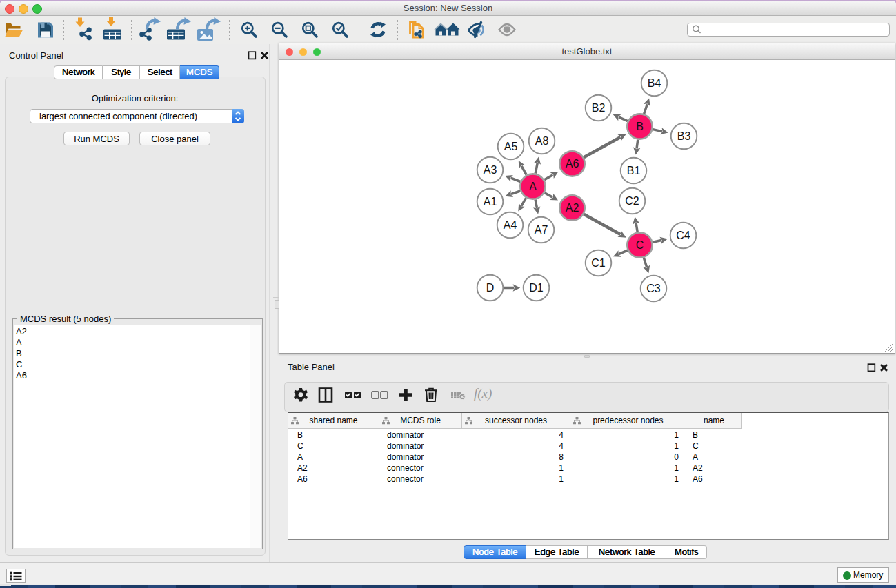 This screenshot has height=588, width=896. What do you see at coordinates (490, 170) in the screenshot?
I see `svg-text: A3` at bounding box center [490, 170].